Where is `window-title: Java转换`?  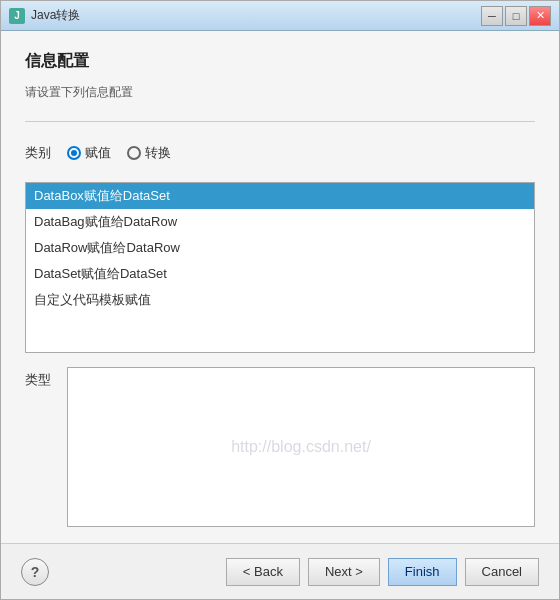
window-title: Java转换 is located at coordinates (256, 16).